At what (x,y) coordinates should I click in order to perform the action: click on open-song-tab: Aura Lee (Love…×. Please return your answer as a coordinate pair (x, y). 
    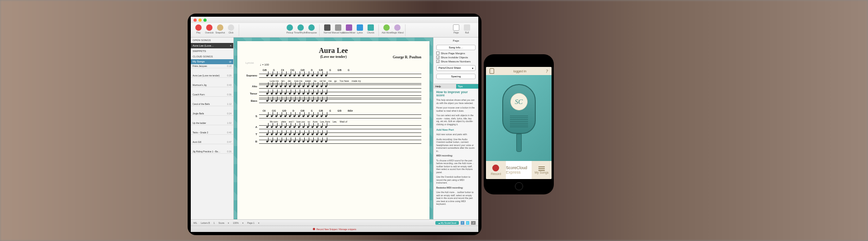
    Looking at the image, I should click on (212, 46).